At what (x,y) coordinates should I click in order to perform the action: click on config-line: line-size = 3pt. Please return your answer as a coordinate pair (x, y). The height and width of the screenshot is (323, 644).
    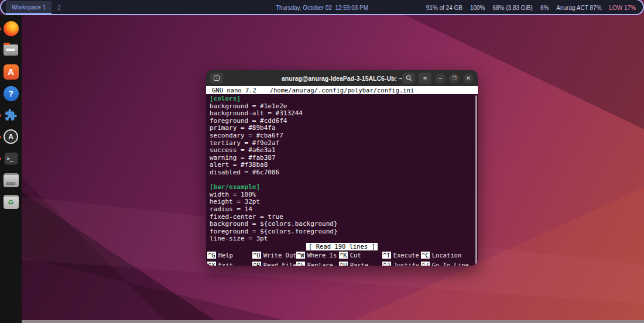
    Looking at the image, I should click on (344, 239).